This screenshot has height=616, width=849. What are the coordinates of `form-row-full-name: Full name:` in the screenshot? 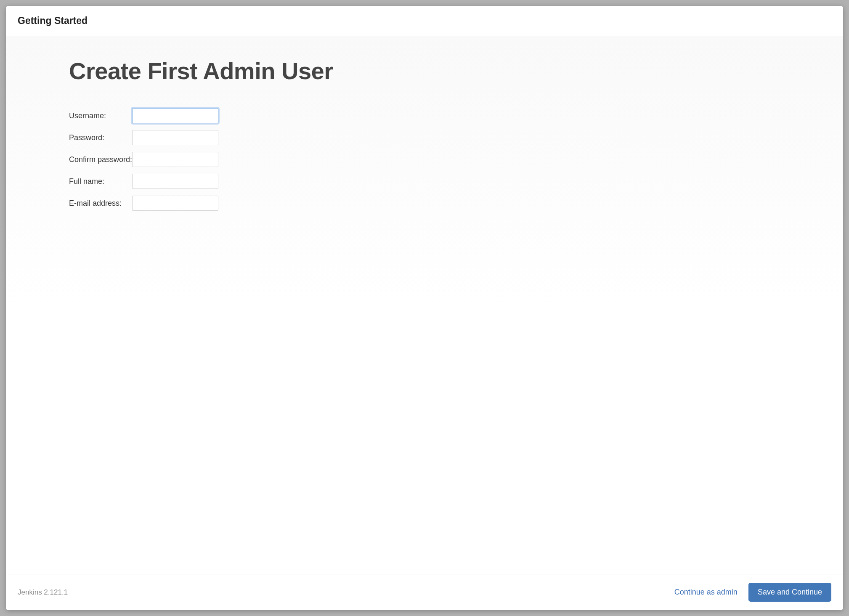 It's located at (144, 181).